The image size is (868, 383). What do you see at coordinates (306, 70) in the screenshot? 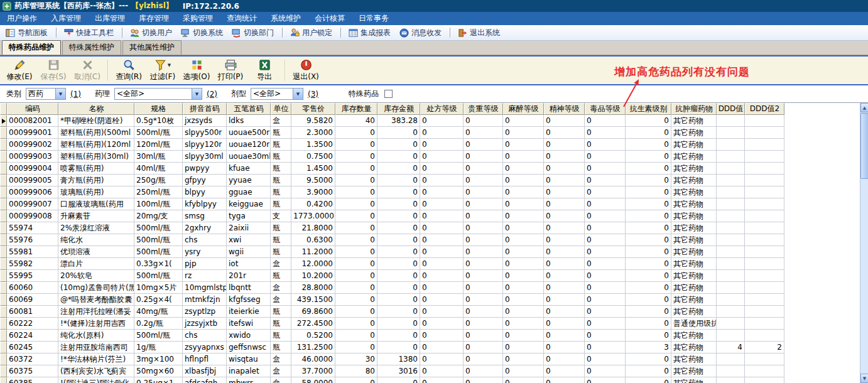
I see `action-button: 退出(X)` at bounding box center [306, 70].